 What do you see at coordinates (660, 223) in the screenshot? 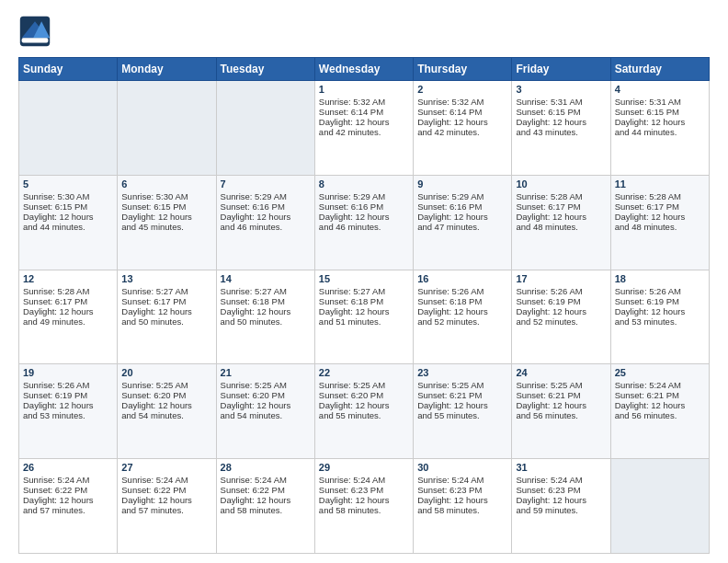
I see `calendar-cell: 11Sunrise: 5:28 AMSunset: 6:17 PMDayligh…` at bounding box center [660, 223].